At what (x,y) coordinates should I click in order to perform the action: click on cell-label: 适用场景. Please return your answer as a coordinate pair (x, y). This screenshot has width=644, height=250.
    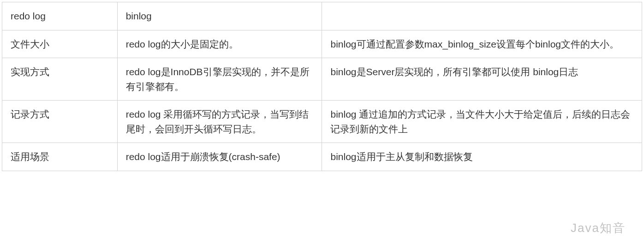
    Looking at the image, I should click on (60, 157).